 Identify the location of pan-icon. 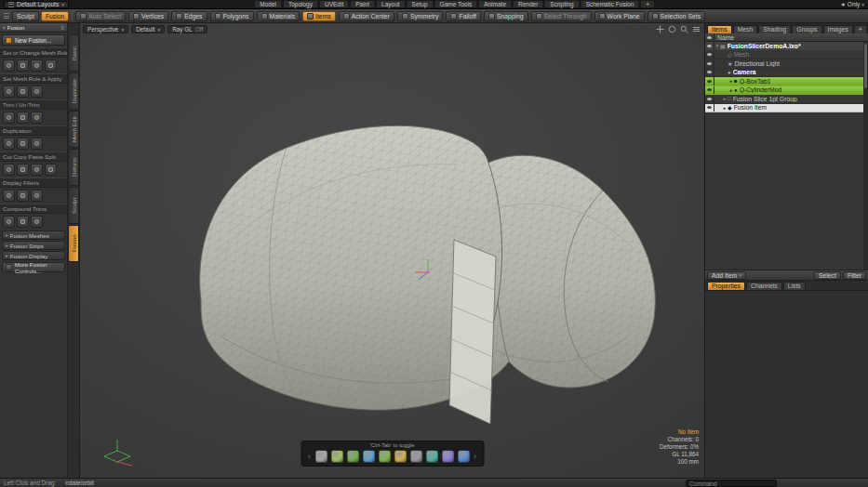
(661, 30).